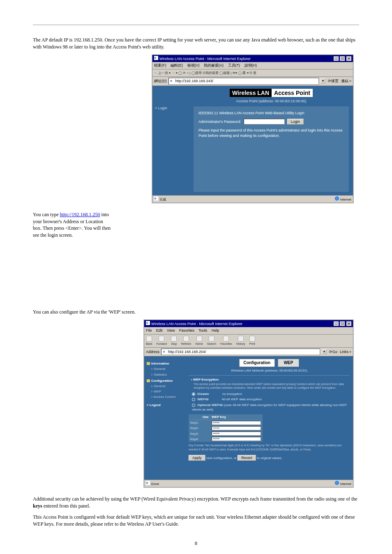 The width and height of the screenshot is (392, 554). What do you see at coordinates (257, 363) in the screenshot?
I see `tab-configuration: Configuration` at bounding box center [257, 363].